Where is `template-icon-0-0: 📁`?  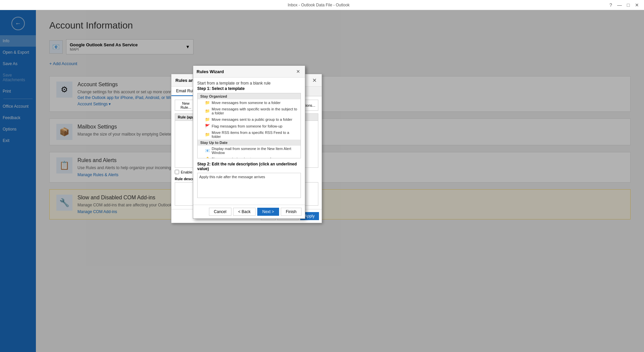
template-icon-0-0: 📁 is located at coordinates (207, 103).